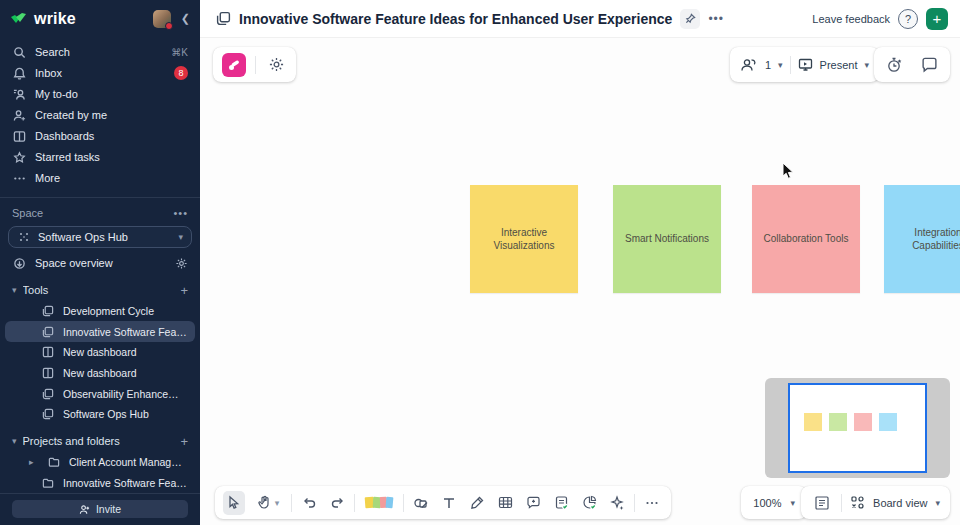 Image resolution: width=960 pixels, height=525 pixels. I want to click on space-section-header: Space •••, so click(100, 214).